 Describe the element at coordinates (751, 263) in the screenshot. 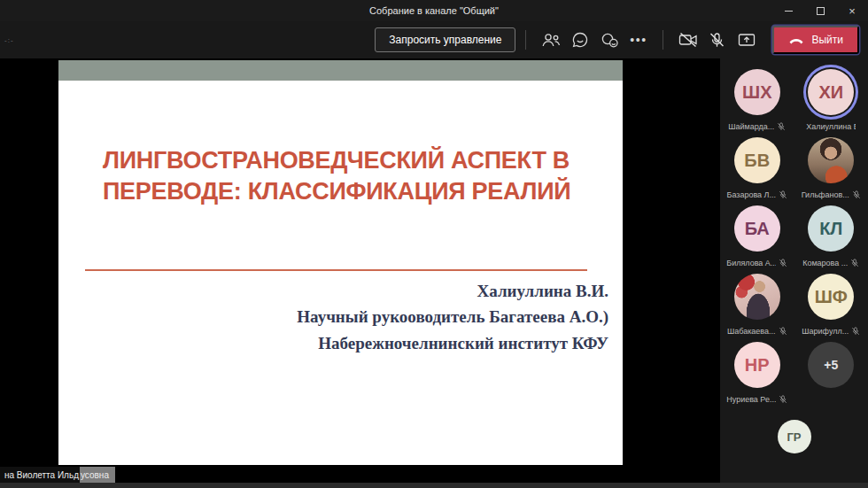

I see `participant-name: Билялова А...` at that location.